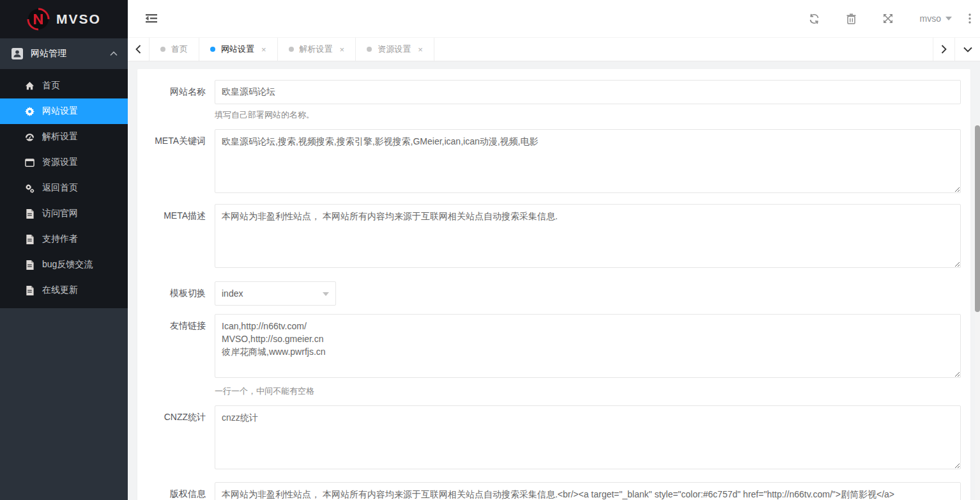  Describe the element at coordinates (588, 391) in the screenshot. I see `field-hint: 一行一个，中间不能有空格` at that location.